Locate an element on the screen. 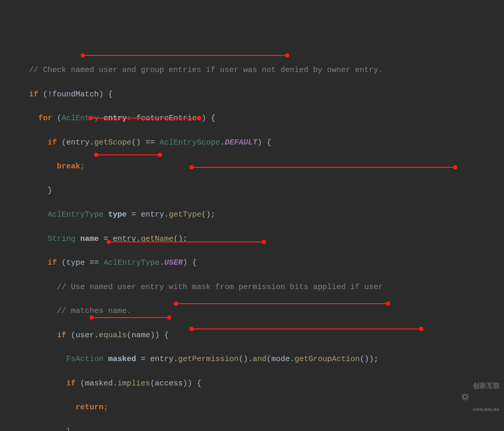  code-line: if (masked.implies(access)) { is located at coordinates (257, 383).